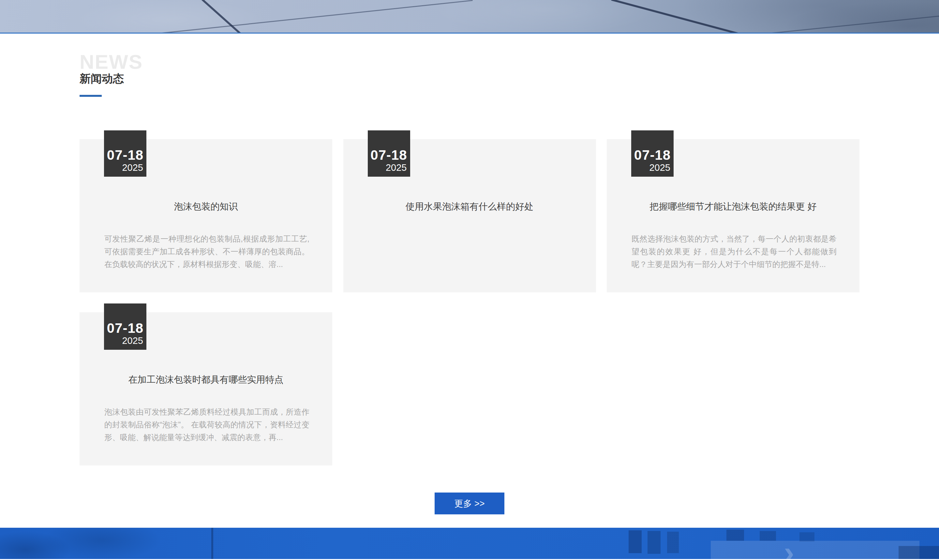 The height and width of the screenshot is (560, 939). Describe the element at coordinates (469, 503) in the screenshot. I see `more-news-button: 更多 >>` at that location.